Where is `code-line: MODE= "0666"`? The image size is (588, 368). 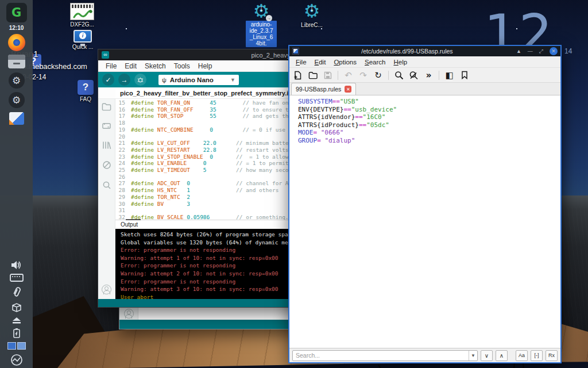 code-line: MODE= "0666" is located at coordinates (426, 133).